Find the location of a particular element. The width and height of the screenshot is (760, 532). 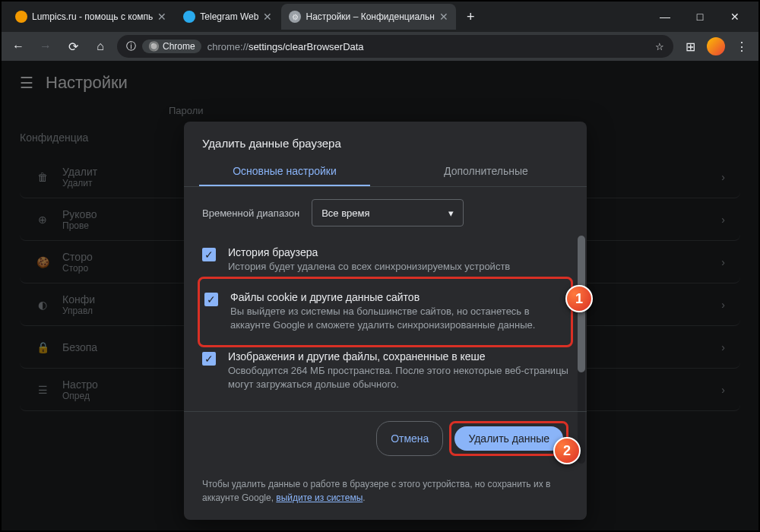

check-title: Изображения и другие файлы, сохраненные … is located at coordinates (398, 356).